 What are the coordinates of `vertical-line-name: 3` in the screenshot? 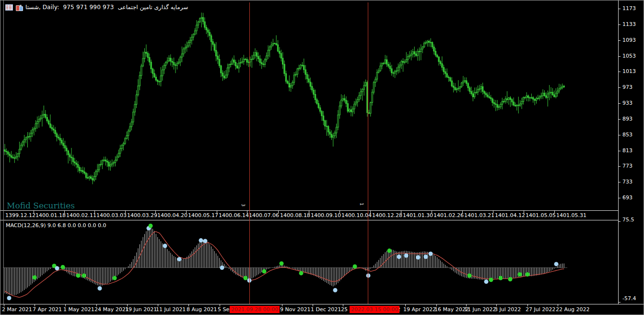 It's located at (243, 205).